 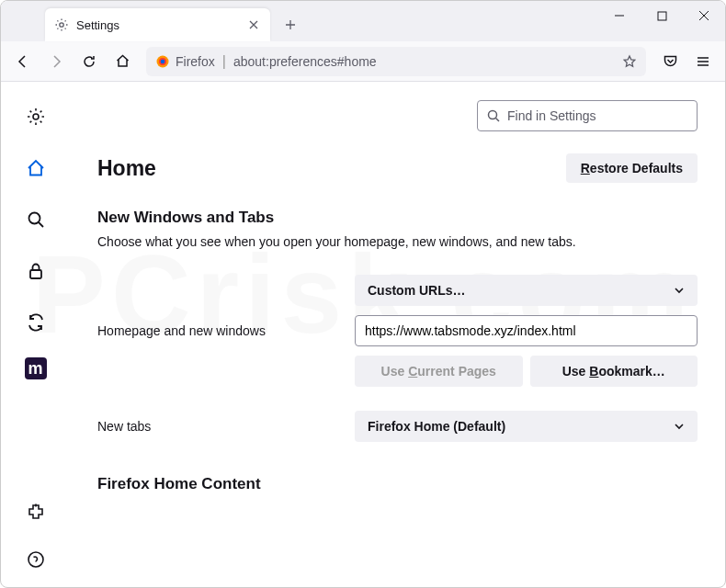 What do you see at coordinates (632, 168) in the screenshot?
I see `restore-defaults-button: Restore Defaults` at bounding box center [632, 168].